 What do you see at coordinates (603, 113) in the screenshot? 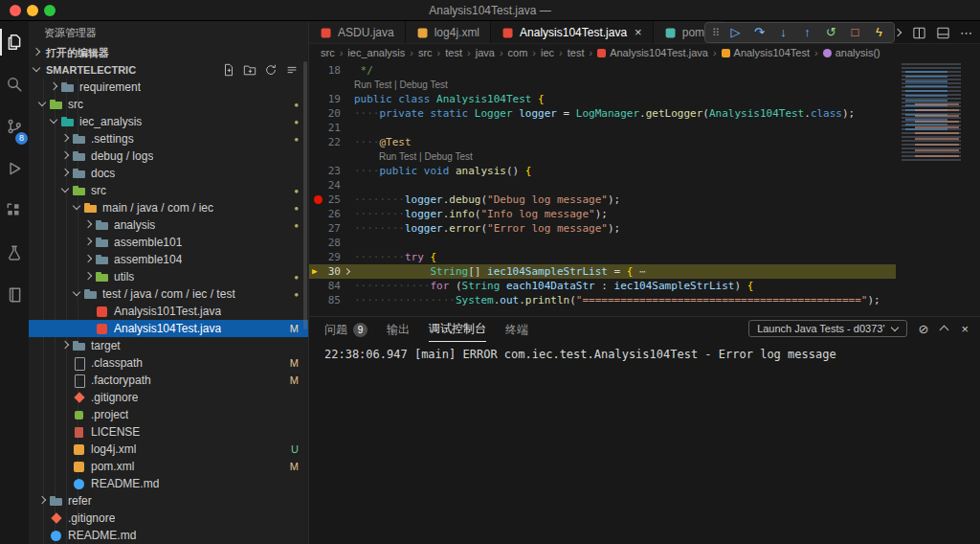
I see `code-line: 20····private static Logger logger = Log…` at bounding box center [603, 113].